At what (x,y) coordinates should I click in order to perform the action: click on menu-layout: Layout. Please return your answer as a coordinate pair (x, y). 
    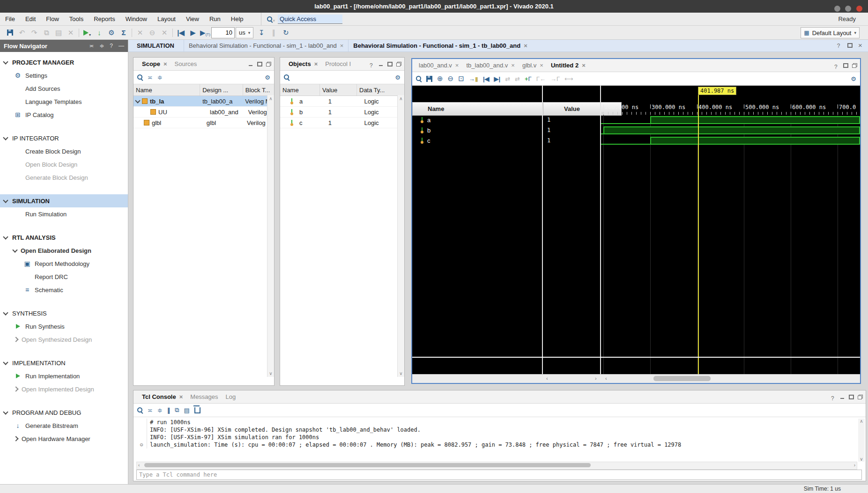
    Looking at the image, I should click on (167, 19).